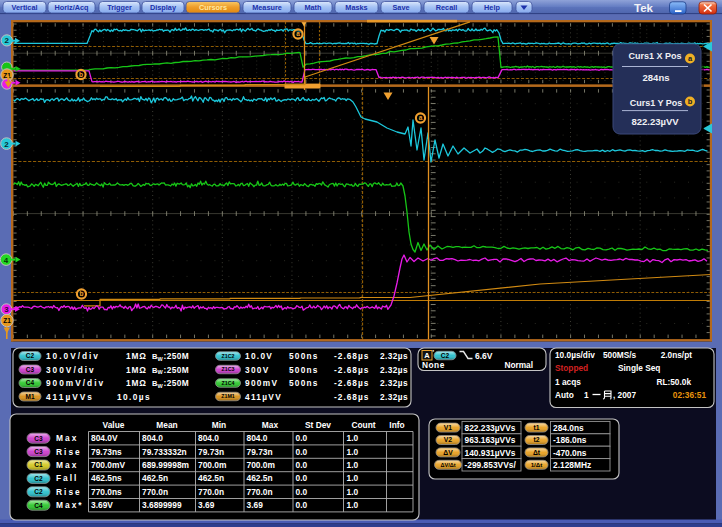  What do you see at coordinates (564, 395) in the screenshot?
I see `svg-text: Auto` at bounding box center [564, 395].